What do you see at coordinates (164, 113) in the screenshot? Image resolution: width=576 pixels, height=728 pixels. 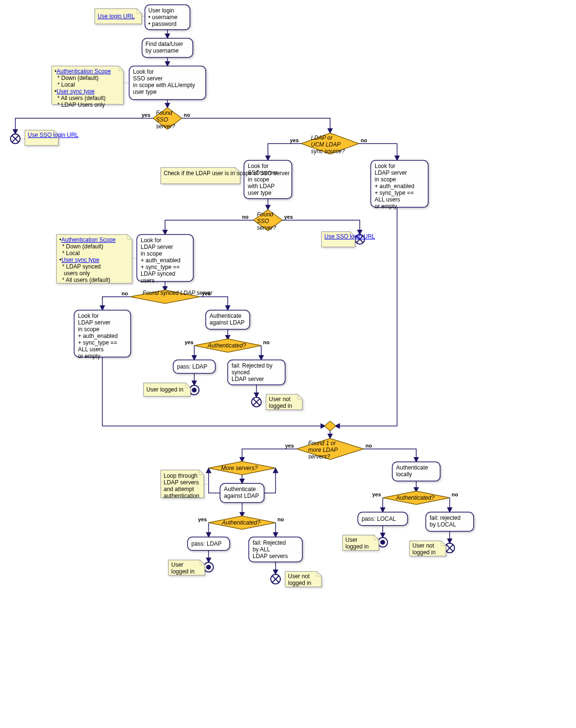 I see `t-d-foundSso1: Found` at bounding box center [164, 113].